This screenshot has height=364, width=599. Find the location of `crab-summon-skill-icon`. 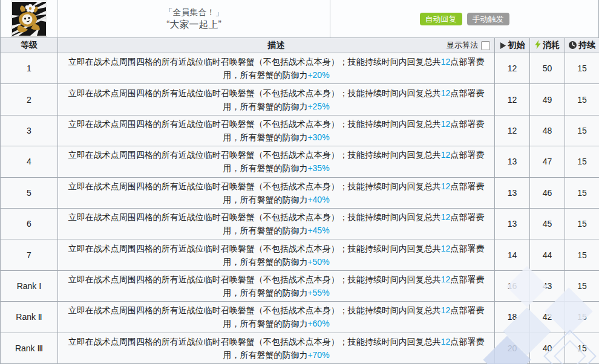

crab-summon-skill-icon is located at coordinates (29, 19).